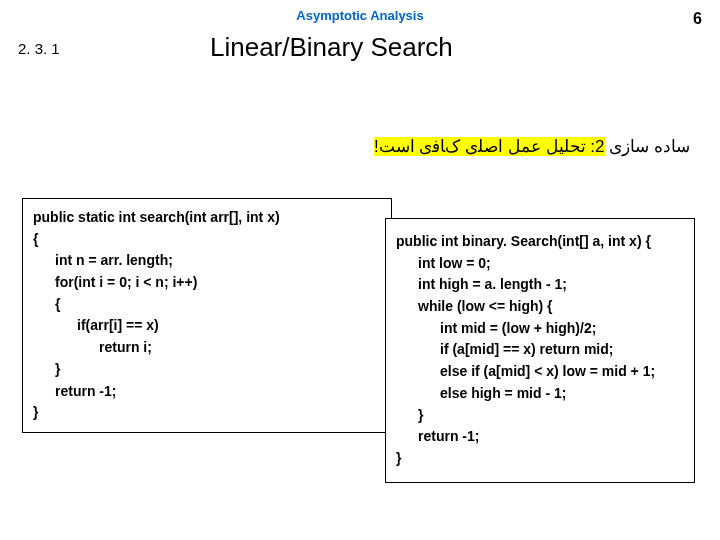  Describe the element at coordinates (207, 283) in the screenshot. I see `code-line: for(int i = 0; i < n; i++)` at that location.